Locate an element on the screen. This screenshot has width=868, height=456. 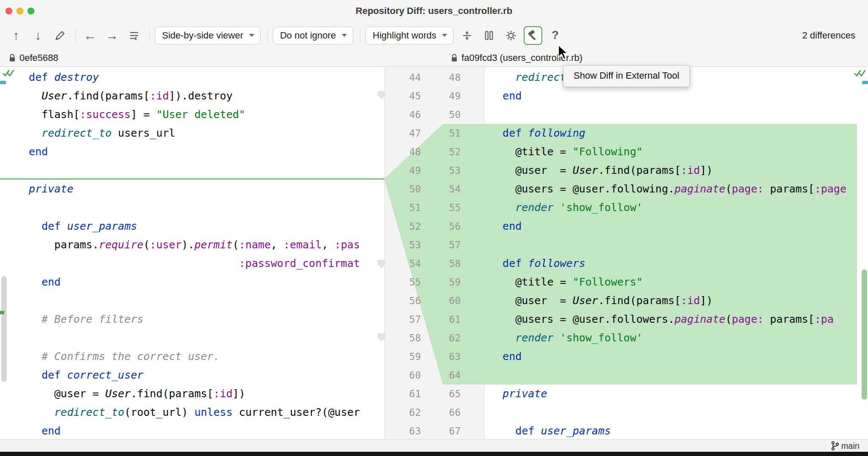
all-changes-applied-icon-left is located at coordinates (8, 74).